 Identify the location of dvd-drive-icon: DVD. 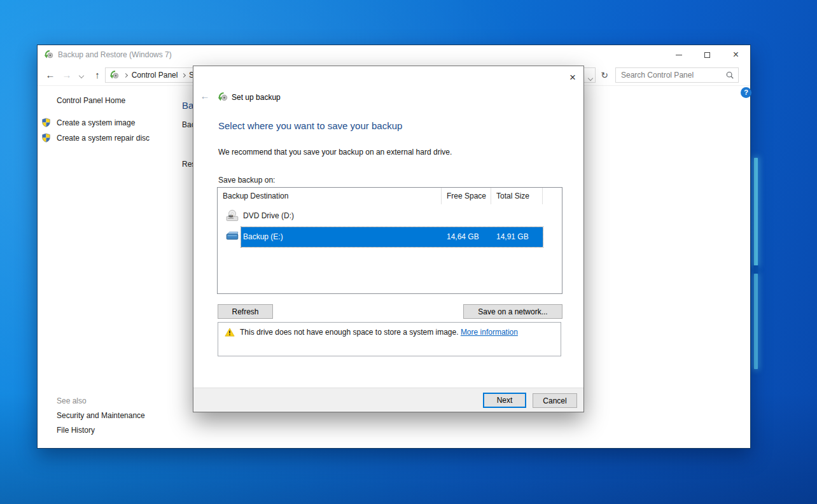
(232, 216).